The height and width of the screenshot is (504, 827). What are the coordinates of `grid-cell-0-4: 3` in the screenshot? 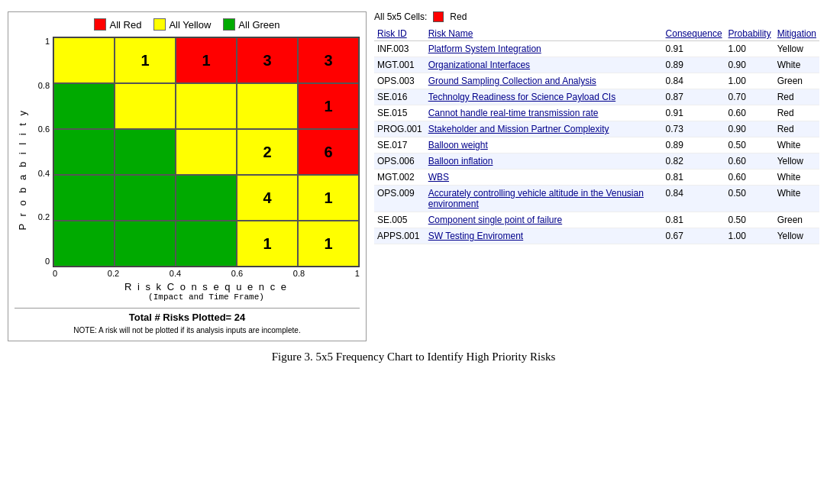 It's located at (328, 60).